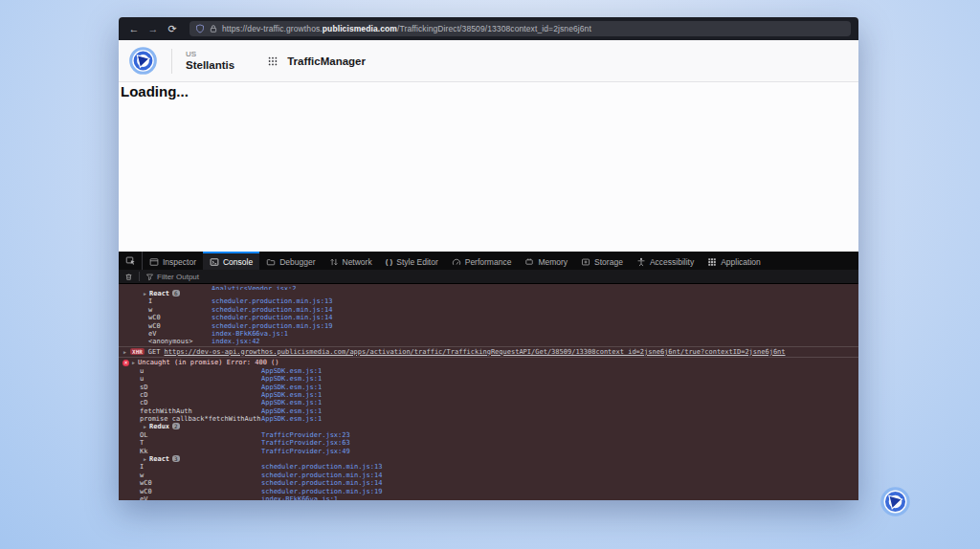 This screenshot has height=549, width=980. What do you see at coordinates (488, 387) in the screenshot?
I see `console-row-frame: sDAppSDK.esm.js:1` at bounding box center [488, 387].